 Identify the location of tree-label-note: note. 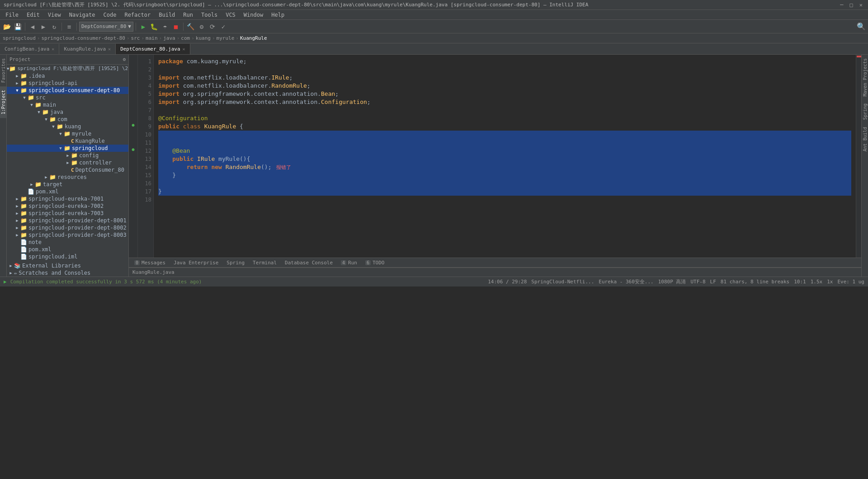
(35, 242).